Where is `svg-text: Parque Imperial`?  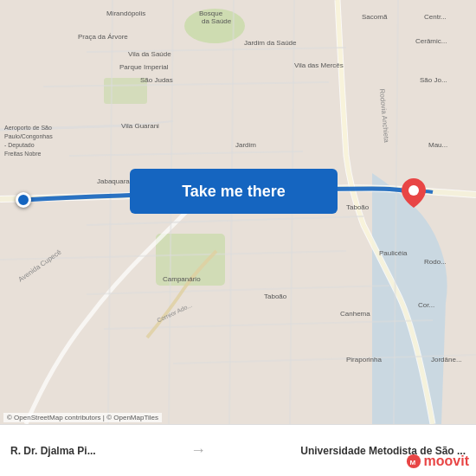 svg-text: Parque Imperial is located at coordinates (144, 68).